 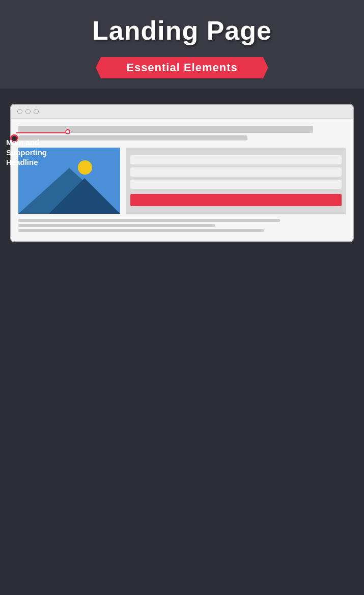 I want to click on lead-capture-form-mock, so click(x=236, y=181).